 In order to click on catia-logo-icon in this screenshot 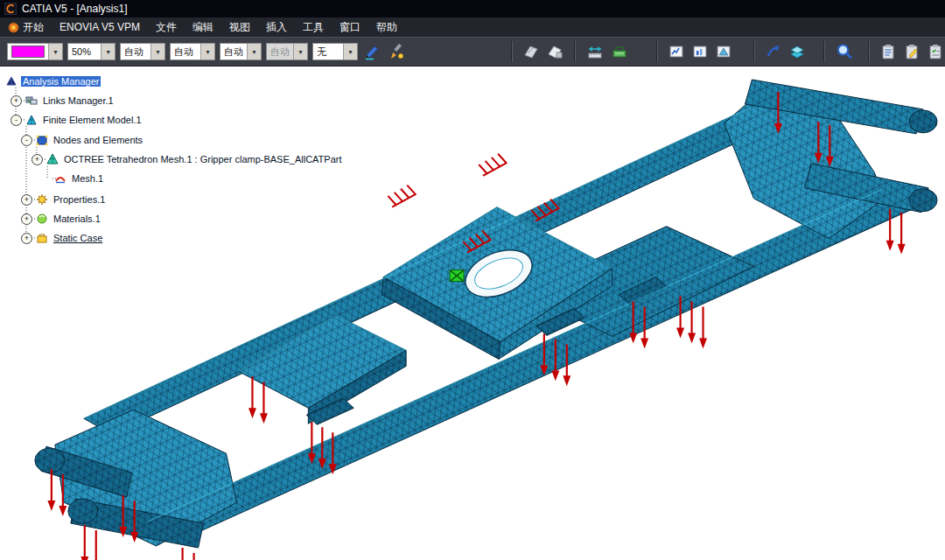, I will do `click(10, 9)`.